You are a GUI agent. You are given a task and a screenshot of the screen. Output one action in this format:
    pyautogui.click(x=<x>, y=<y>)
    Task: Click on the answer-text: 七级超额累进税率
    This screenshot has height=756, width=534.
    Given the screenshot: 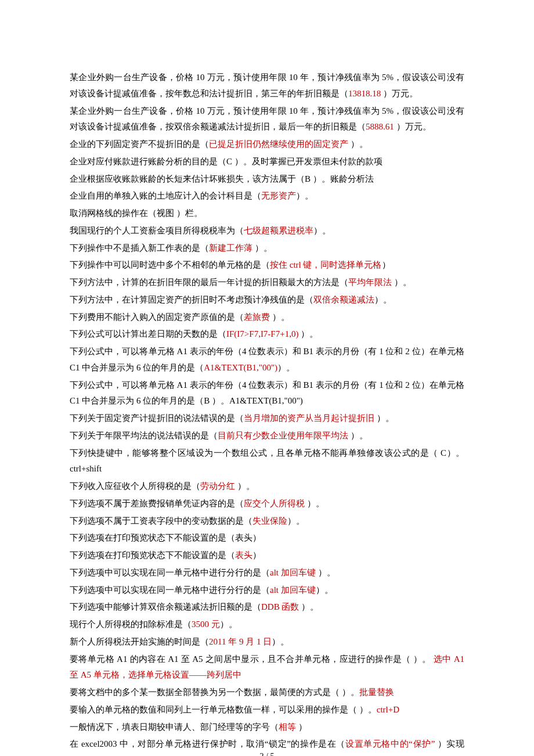 What is the action you would take?
    pyautogui.click(x=279, y=231)
    